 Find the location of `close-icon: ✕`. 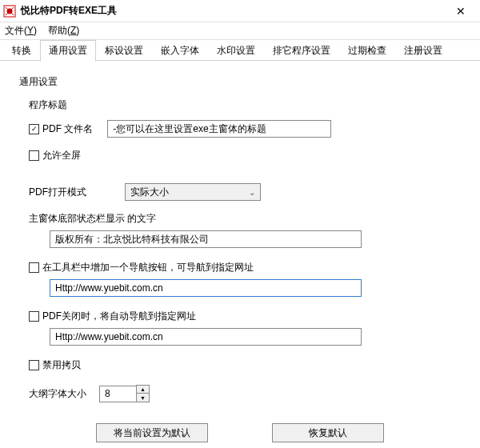

close-icon: ✕ is located at coordinates (461, 11).